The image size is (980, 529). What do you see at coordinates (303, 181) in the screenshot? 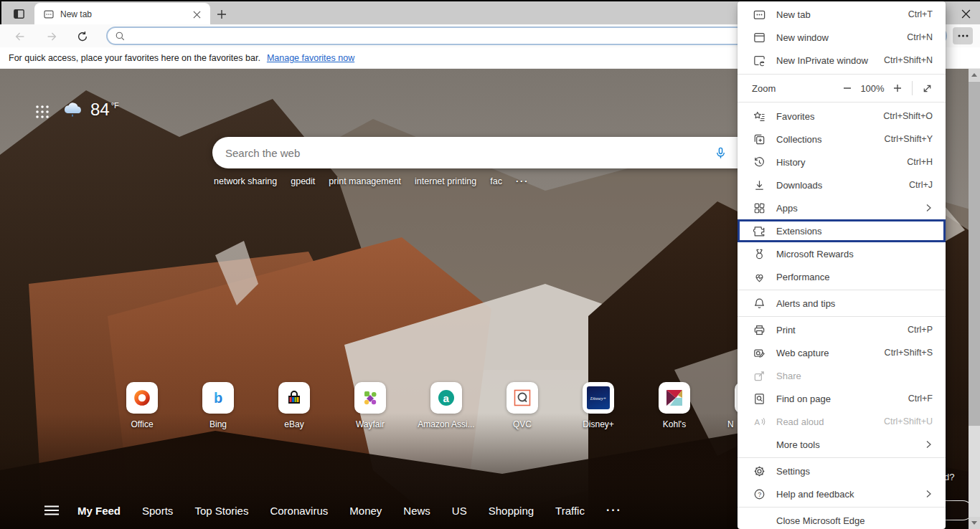
I see `suggestion-chip: gpedit` at bounding box center [303, 181].